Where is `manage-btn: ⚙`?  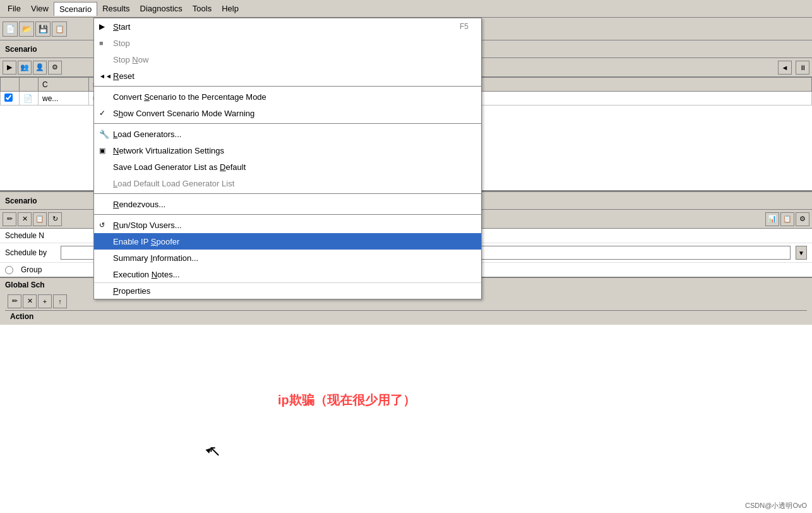 manage-btn: ⚙ is located at coordinates (55, 68).